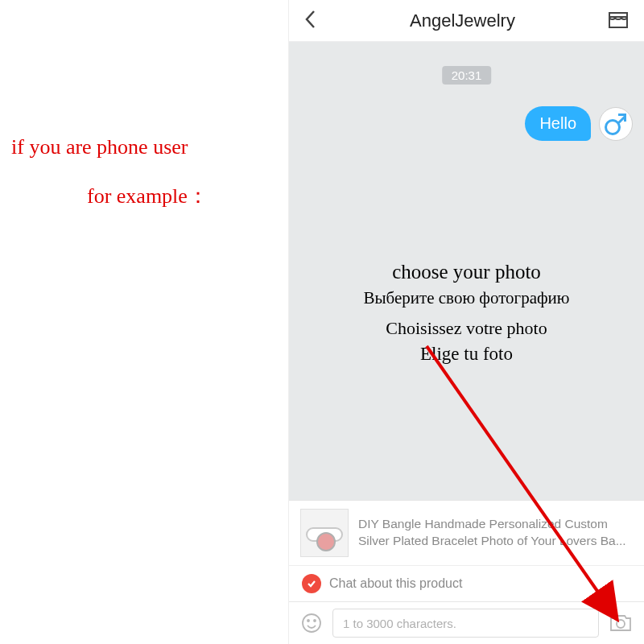 The image size is (644, 644). I want to click on message-input-bar, so click(467, 623).